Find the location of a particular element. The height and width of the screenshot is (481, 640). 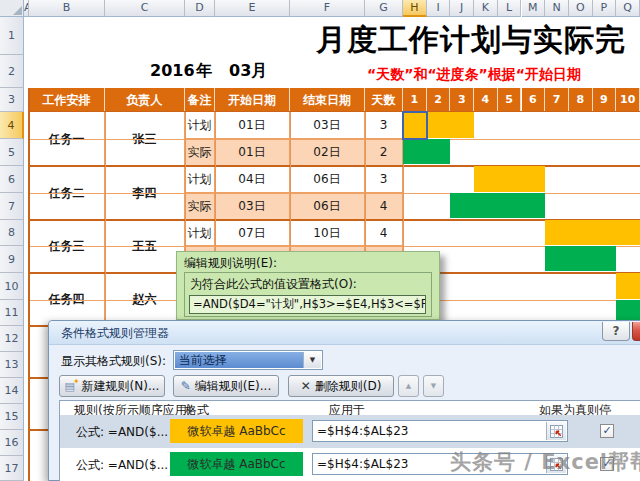

column-header-I: I is located at coordinates (439, 8).